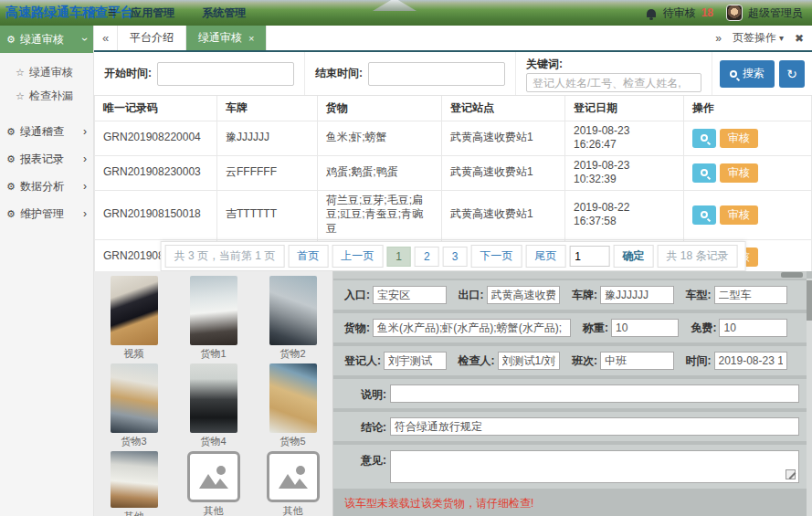 The height and width of the screenshot is (516, 812). Describe the element at coordinates (753, 328) in the screenshot. I see `free-input` at that location.